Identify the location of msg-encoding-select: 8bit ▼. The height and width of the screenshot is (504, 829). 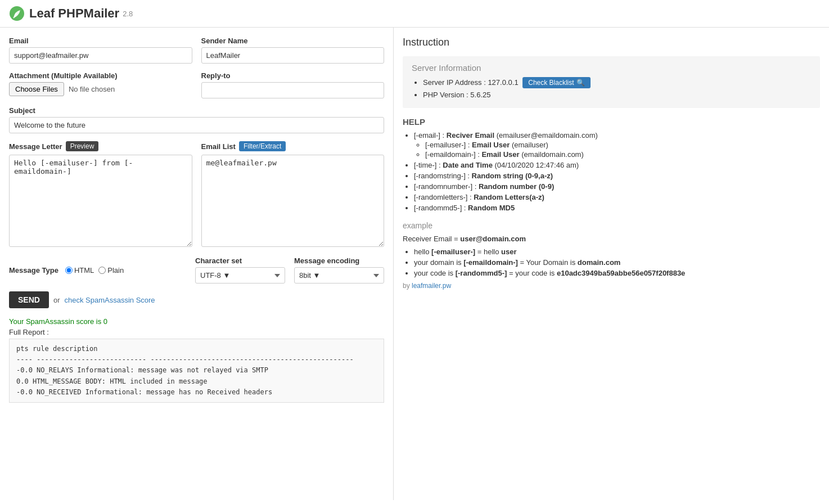
(339, 276).